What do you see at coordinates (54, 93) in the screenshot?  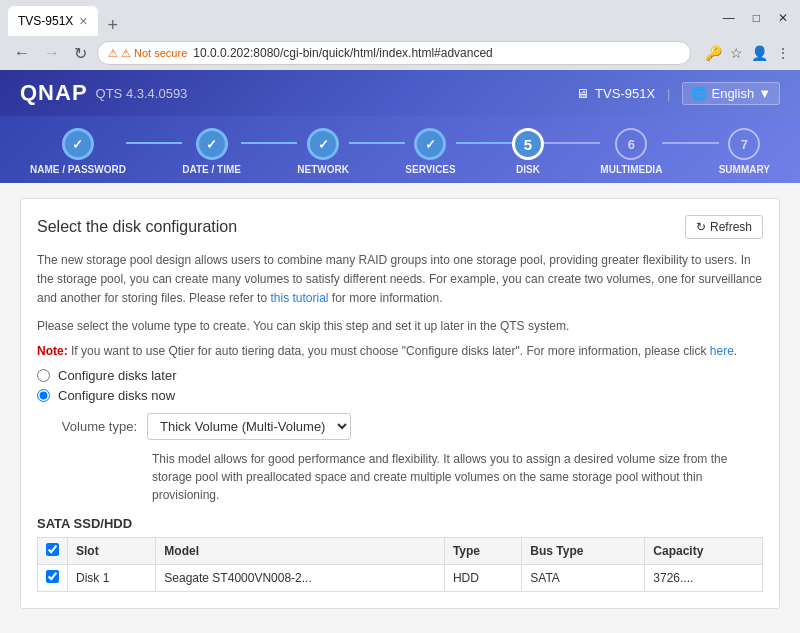 I see `qnap-brand: QNAP` at bounding box center [54, 93].